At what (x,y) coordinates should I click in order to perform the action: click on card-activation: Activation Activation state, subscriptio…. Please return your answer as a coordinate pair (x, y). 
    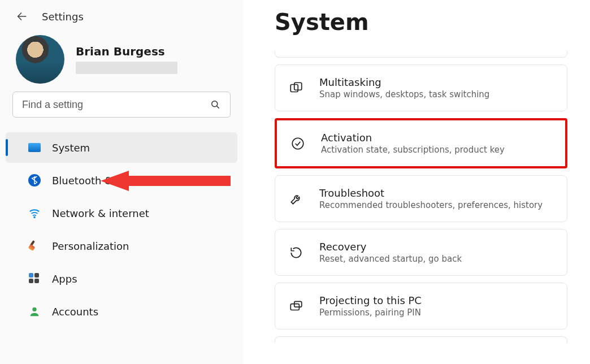
    Looking at the image, I should click on (421, 144).